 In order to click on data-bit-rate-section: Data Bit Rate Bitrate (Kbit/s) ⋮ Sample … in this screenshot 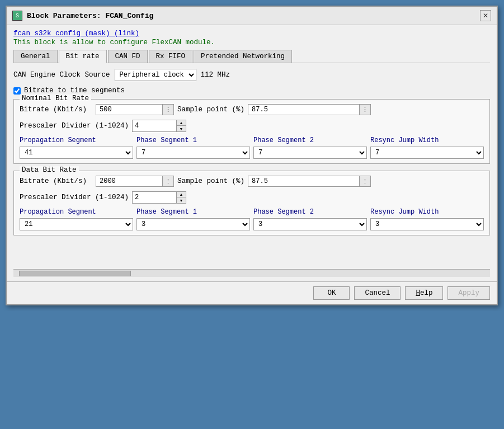, I will do `click(252, 203)`.